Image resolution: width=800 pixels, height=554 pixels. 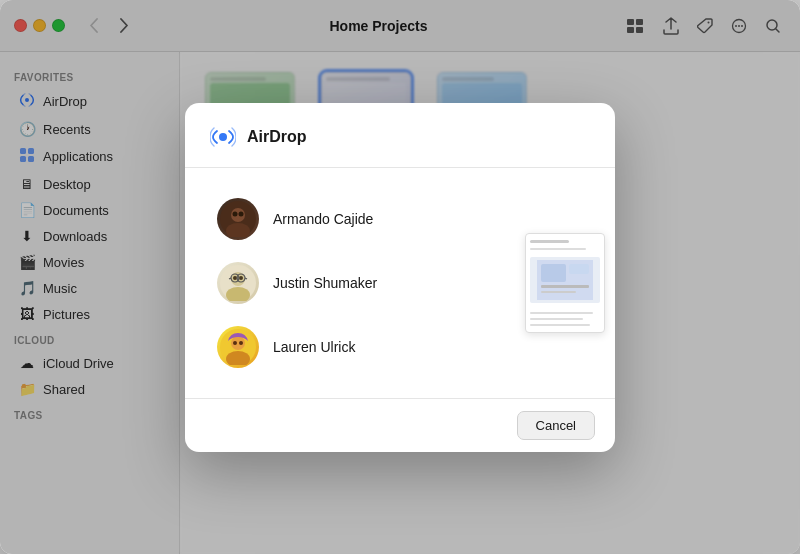 What do you see at coordinates (565, 280) in the screenshot?
I see `preview-image` at bounding box center [565, 280].